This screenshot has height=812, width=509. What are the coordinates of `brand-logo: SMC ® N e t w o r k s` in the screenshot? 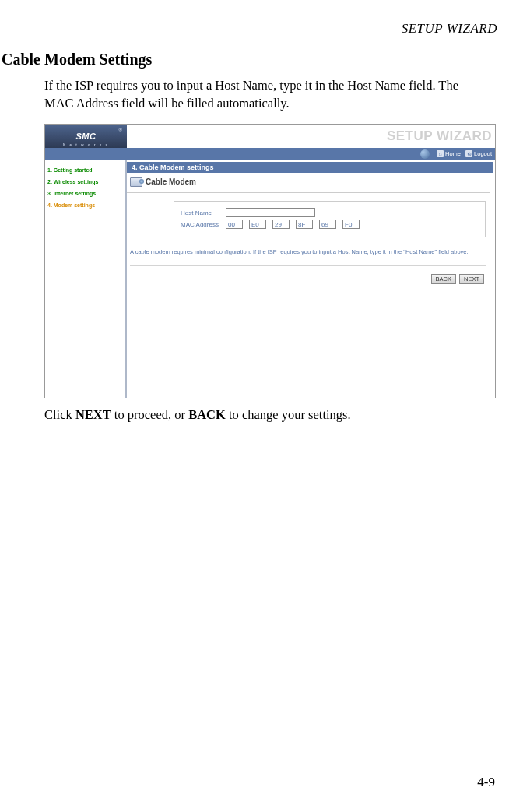 It's located at (86, 136).